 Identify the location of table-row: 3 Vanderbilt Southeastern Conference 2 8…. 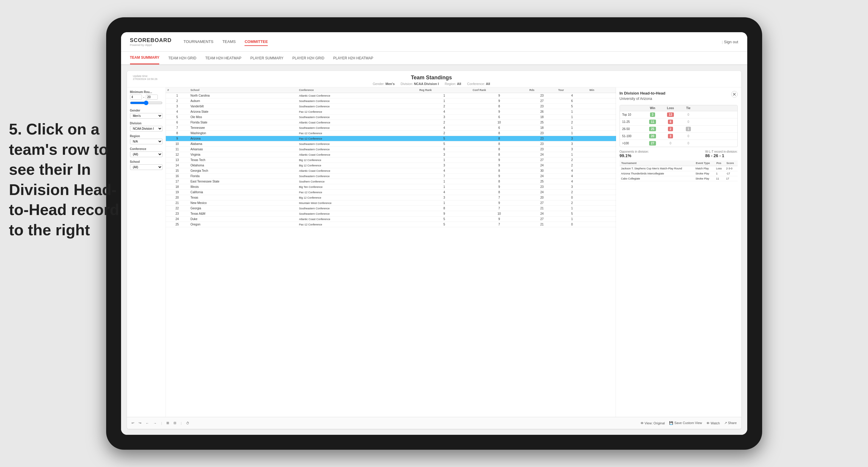
(391, 106).